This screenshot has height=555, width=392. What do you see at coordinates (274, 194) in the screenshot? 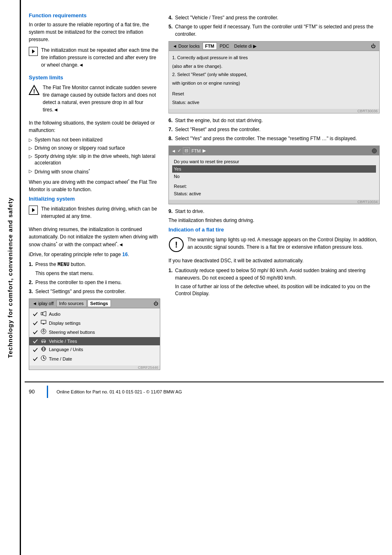
I see `ftm-status-label: Status: active` at bounding box center [274, 194].